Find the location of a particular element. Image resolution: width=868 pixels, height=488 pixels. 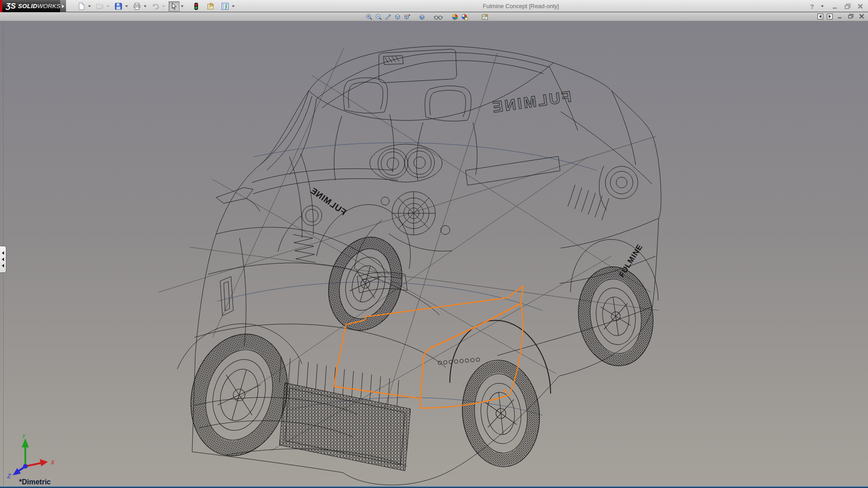

open-dropdown is located at coordinates (108, 6).